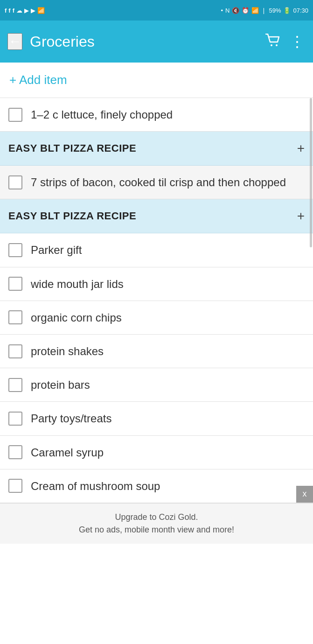 The image size is (313, 644). I want to click on list-item: 7 strips of bacon, cooked til crisp and …, so click(157, 182).